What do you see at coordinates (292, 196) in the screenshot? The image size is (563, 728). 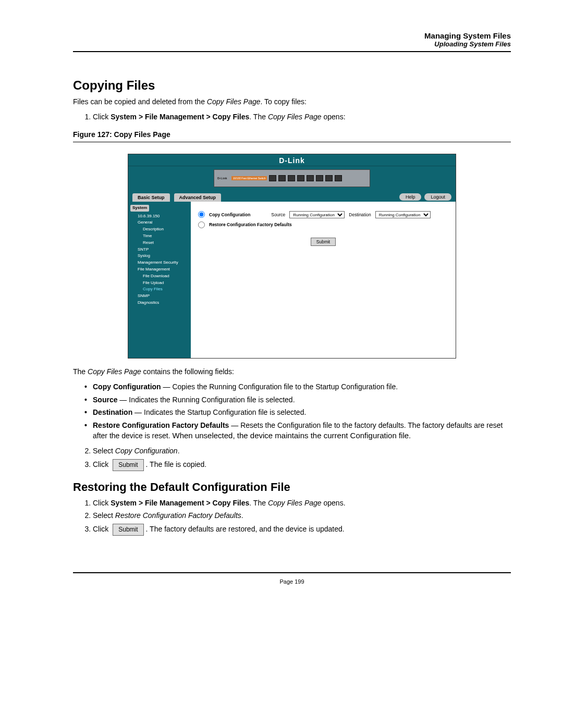 I see `tab-bar: Basic Setup Advanced Setup Help Logout` at bounding box center [292, 196].